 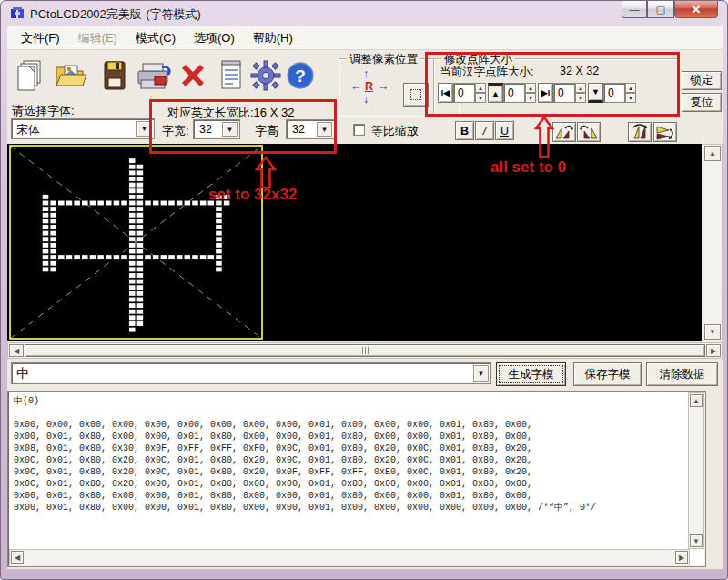 I want to click on left-edge-spin: ▲▼, so click(x=480, y=93).